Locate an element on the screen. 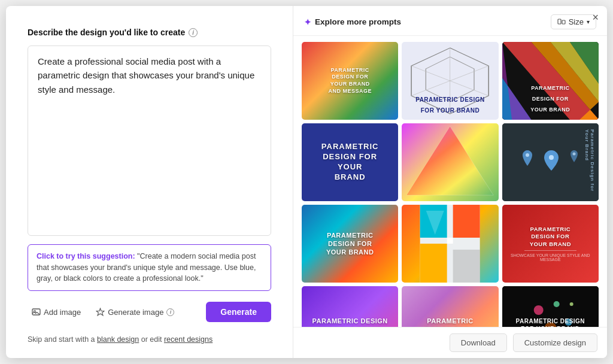 The height and width of the screenshot is (364, 613). size-icon is located at coordinates (562, 22).